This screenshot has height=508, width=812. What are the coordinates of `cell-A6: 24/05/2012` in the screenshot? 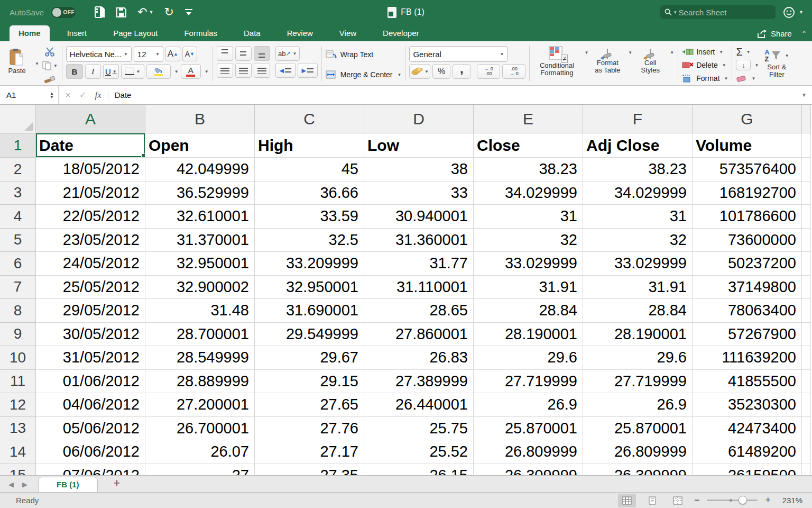 It's located at (91, 264).